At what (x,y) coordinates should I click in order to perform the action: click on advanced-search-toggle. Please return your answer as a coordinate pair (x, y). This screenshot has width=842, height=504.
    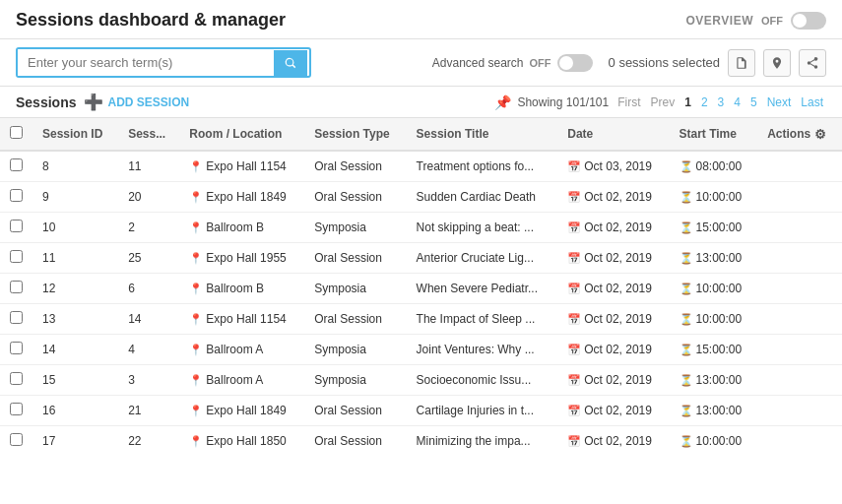
    Looking at the image, I should click on (575, 63).